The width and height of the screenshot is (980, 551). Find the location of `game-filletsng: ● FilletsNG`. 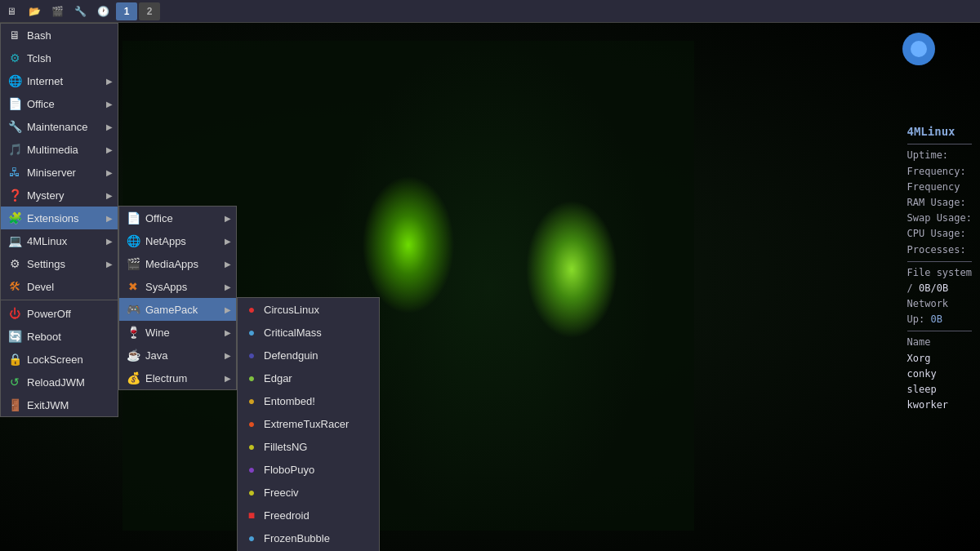

game-filletsng: ● FilletsNG is located at coordinates (309, 447).